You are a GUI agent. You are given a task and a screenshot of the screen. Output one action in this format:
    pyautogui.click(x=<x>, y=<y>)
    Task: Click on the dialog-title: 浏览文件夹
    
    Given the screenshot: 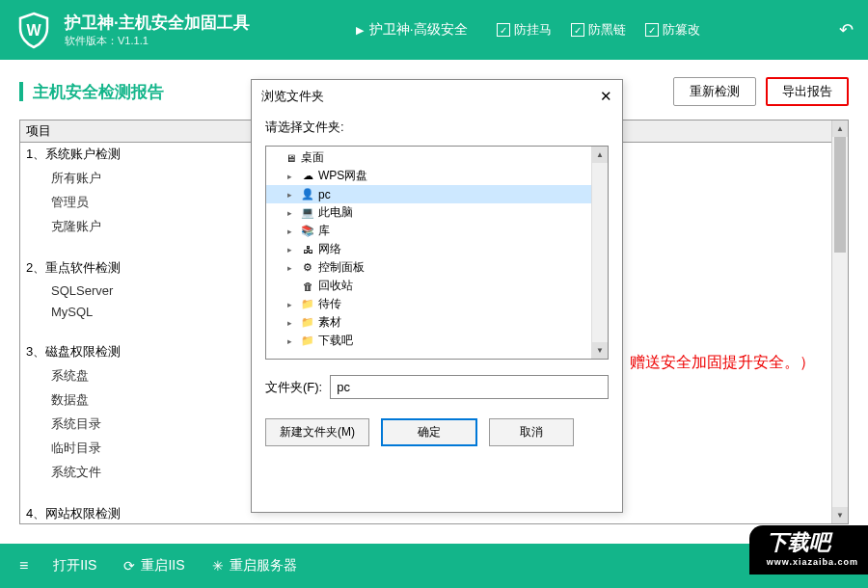 What is the action you would take?
    pyautogui.click(x=293, y=96)
    